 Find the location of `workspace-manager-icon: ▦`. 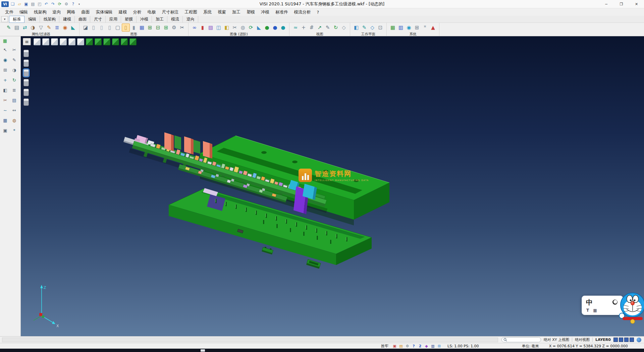

workspace-manager-icon: ▦ is located at coordinates (5, 41).